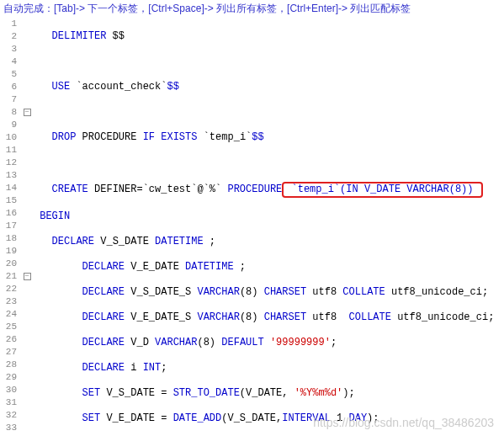  What do you see at coordinates (8, 88) in the screenshot?
I see `line-number: 6` at bounding box center [8, 88].